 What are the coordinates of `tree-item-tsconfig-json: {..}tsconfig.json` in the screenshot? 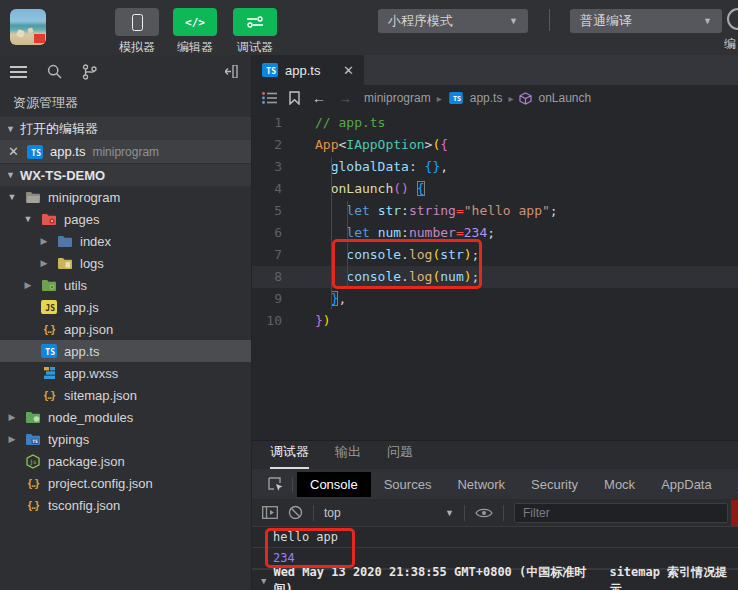 It's located at (126, 505).